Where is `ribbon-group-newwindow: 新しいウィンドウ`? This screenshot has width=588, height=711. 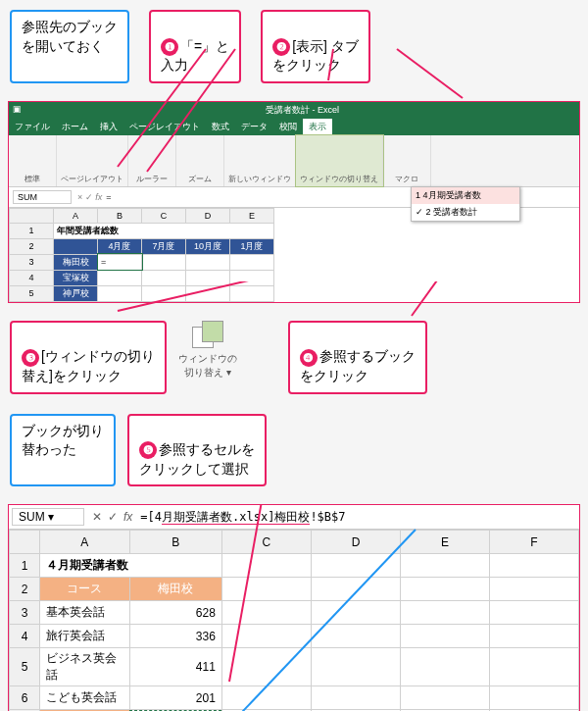
ribbon-group-newwindow: 新しいウィンドウ is located at coordinates (261, 161).